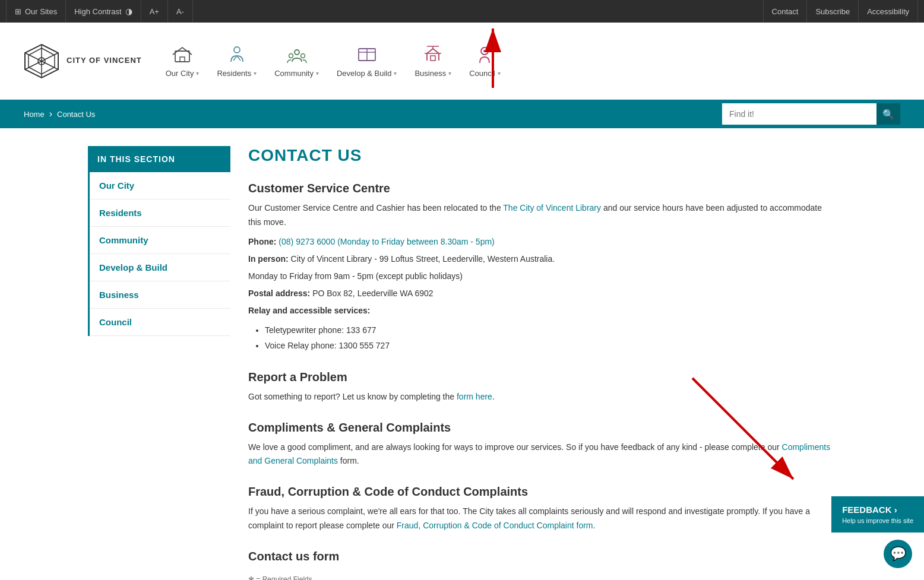  I want to click on business-icon, so click(433, 55).